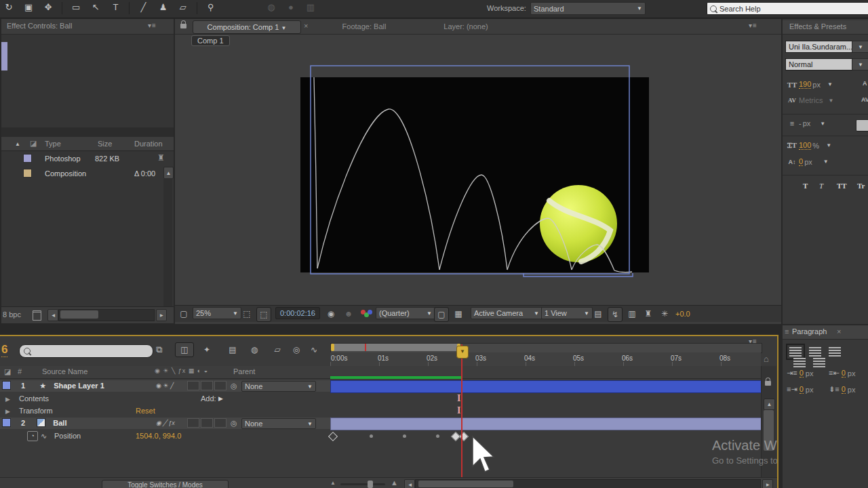 The width and height of the screenshot is (868, 488). Describe the element at coordinates (159, 436) in the screenshot. I see `position-value: 1504.0, 994.0` at that location.